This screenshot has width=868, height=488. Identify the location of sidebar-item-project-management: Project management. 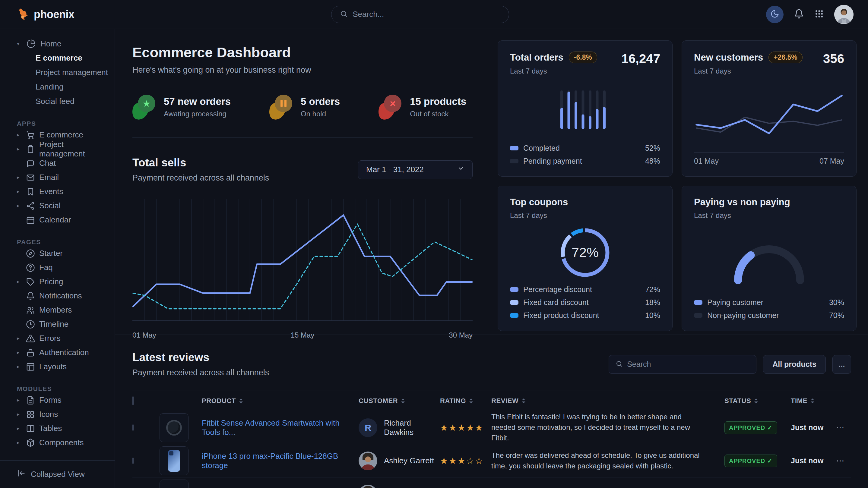
(63, 72).